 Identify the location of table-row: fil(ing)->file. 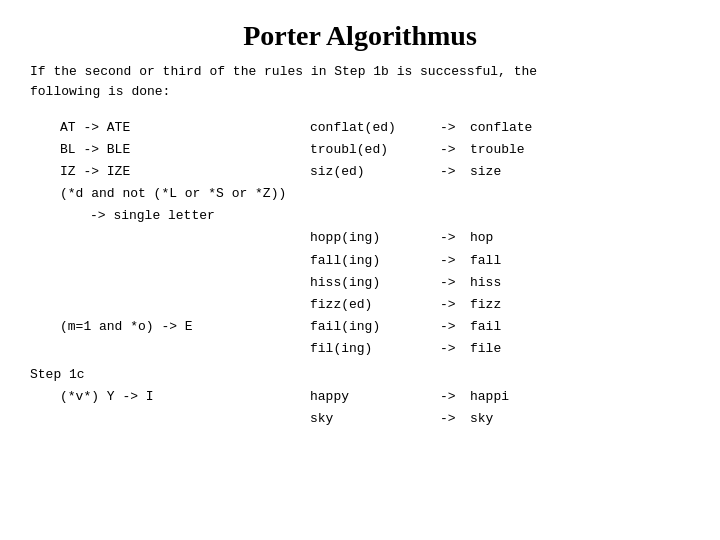
(360, 349).